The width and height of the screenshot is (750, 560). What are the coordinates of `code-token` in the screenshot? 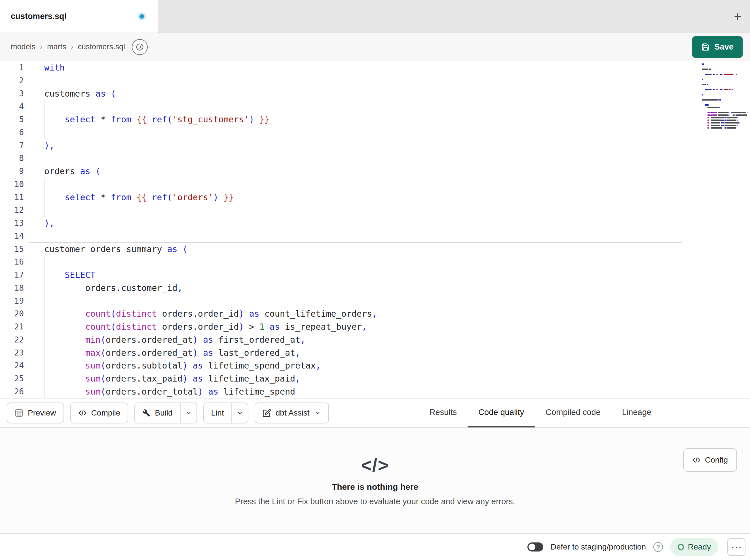 It's located at (134, 197).